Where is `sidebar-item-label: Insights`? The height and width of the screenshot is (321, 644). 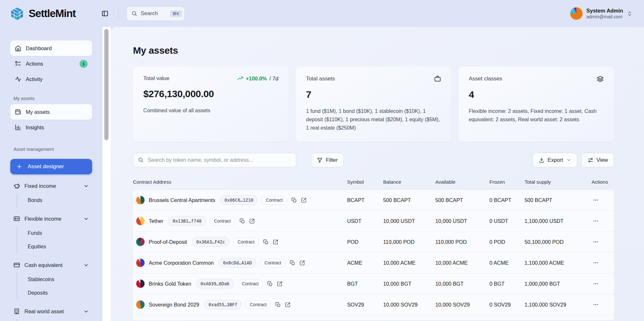
sidebar-item-label: Insights is located at coordinates (35, 127).